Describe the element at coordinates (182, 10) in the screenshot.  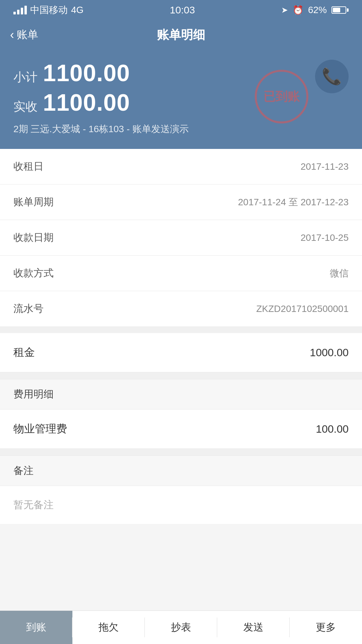
I see `time-label: 10:03` at that location.